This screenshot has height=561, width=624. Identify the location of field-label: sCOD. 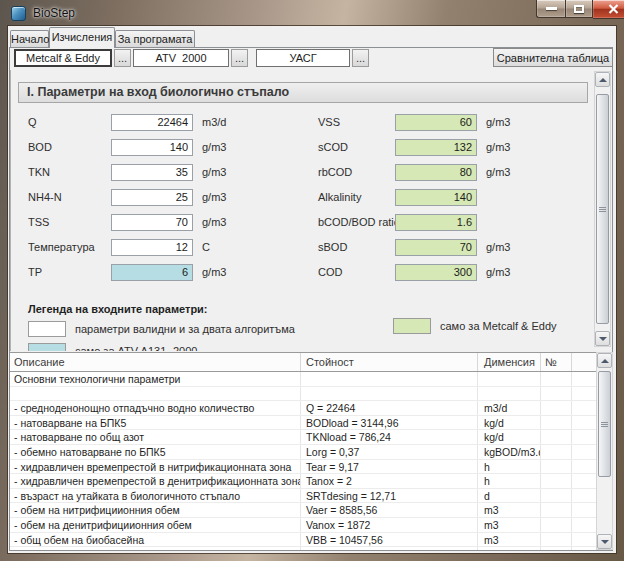
(356, 147).